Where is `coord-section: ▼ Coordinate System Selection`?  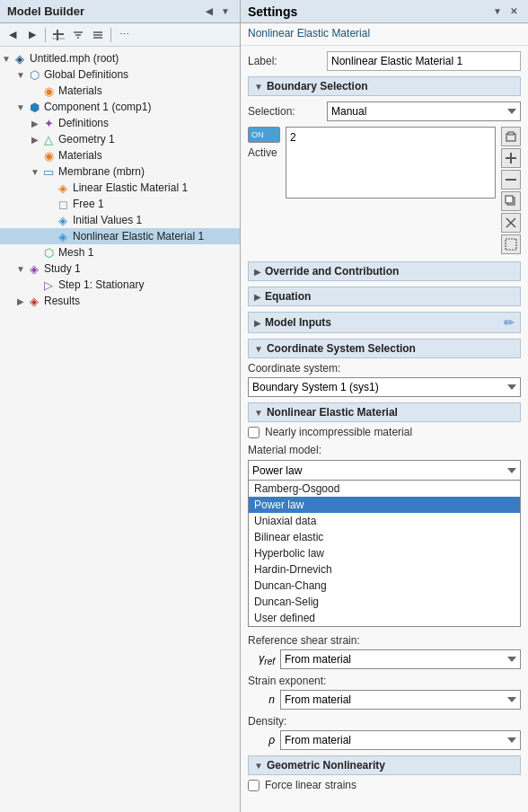 coord-section: ▼ Coordinate System Selection is located at coordinates (384, 349).